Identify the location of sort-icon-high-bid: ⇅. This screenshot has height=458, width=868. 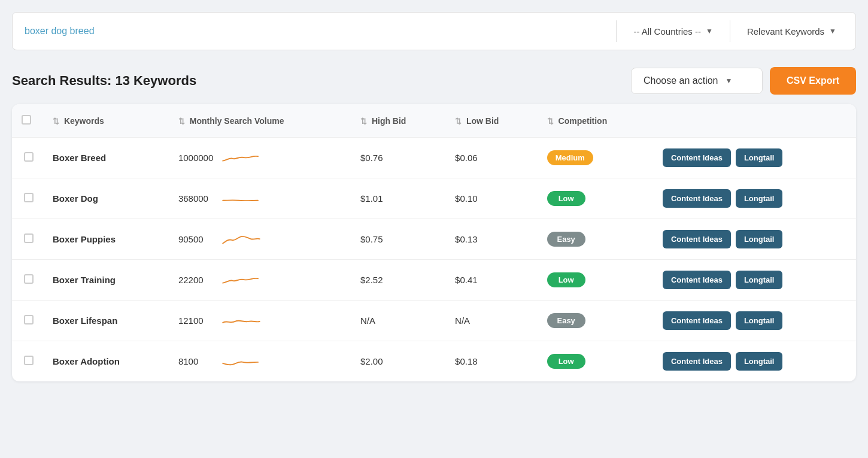
(364, 121).